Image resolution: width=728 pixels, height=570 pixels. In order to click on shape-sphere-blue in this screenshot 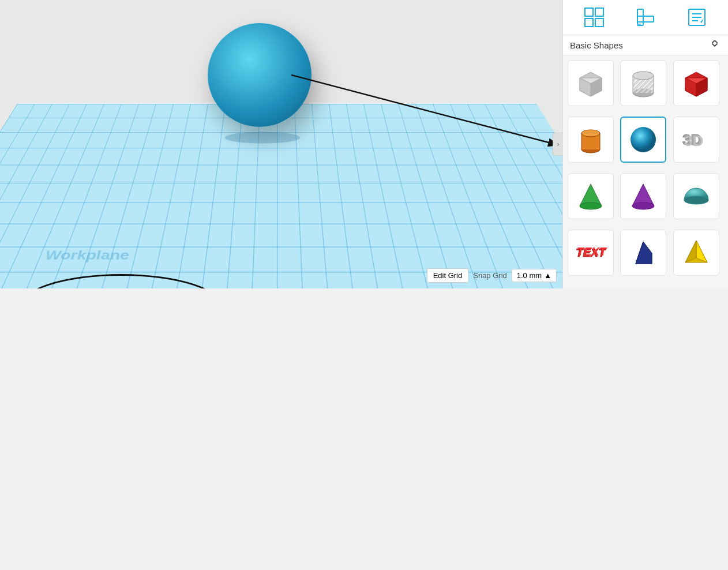, I will do `click(643, 140)`.